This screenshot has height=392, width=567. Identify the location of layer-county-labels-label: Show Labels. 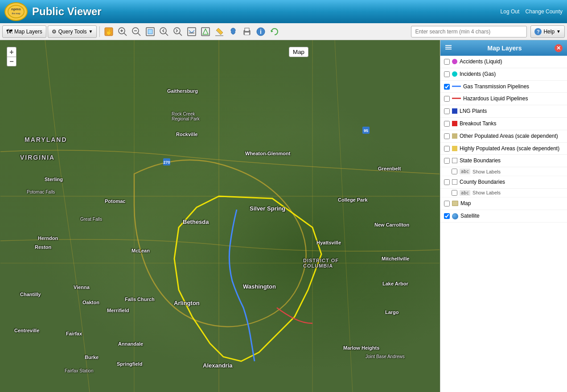
(487, 193).